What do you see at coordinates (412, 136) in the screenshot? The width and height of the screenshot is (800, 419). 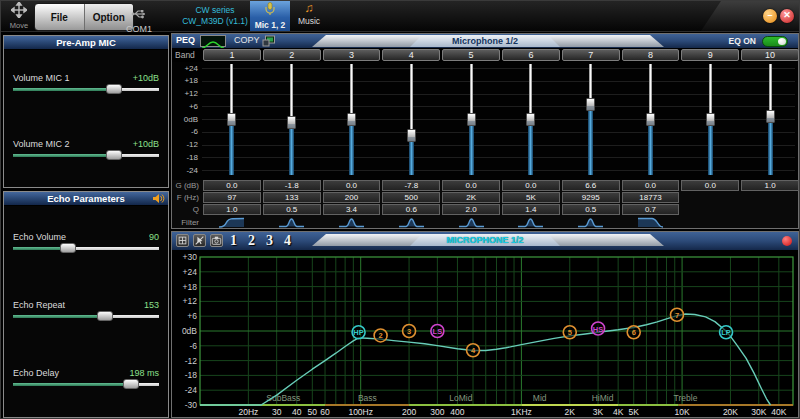 I see `eq-band-4-handle` at bounding box center [412, 136].